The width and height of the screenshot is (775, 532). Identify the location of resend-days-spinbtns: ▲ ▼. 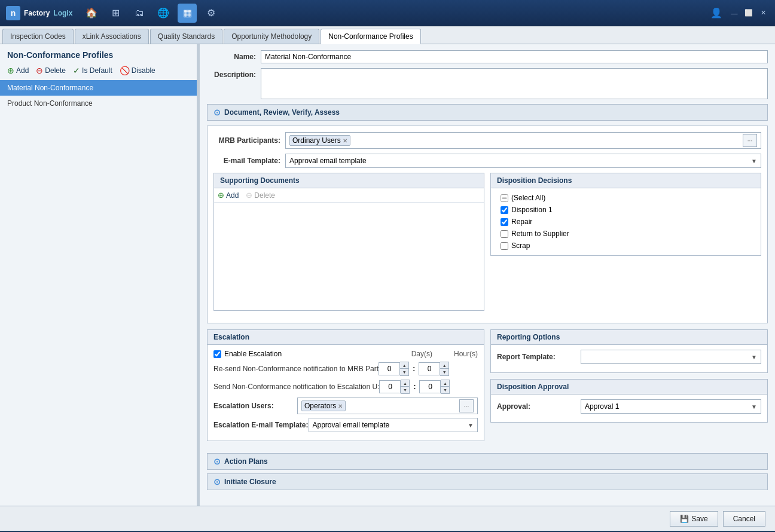
(404, 369).